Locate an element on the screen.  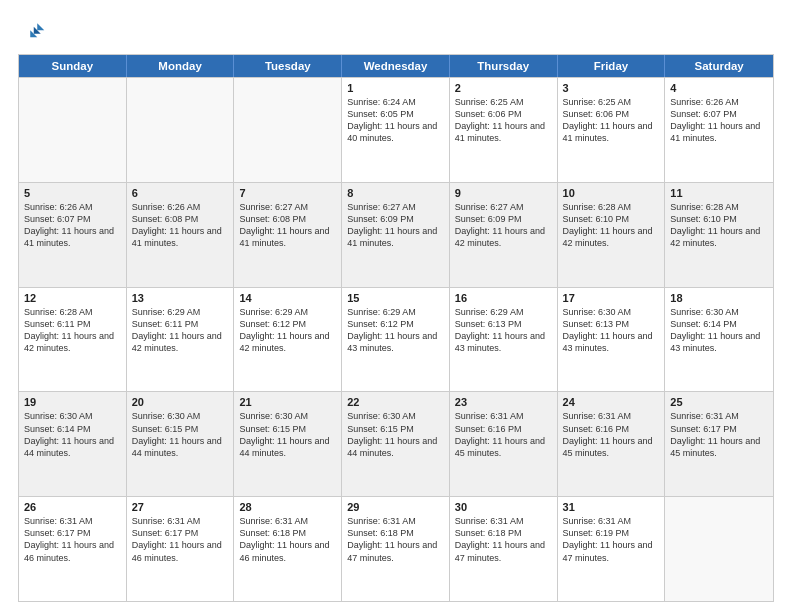
day-number: 9 is located at coordinates (504, 193).